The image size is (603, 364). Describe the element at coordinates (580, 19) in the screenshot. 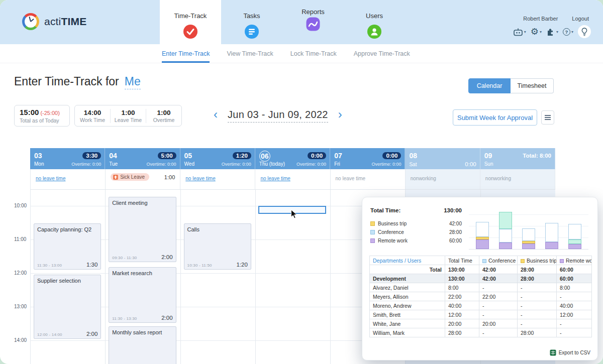

I see `logout-link: Logout` at that location.